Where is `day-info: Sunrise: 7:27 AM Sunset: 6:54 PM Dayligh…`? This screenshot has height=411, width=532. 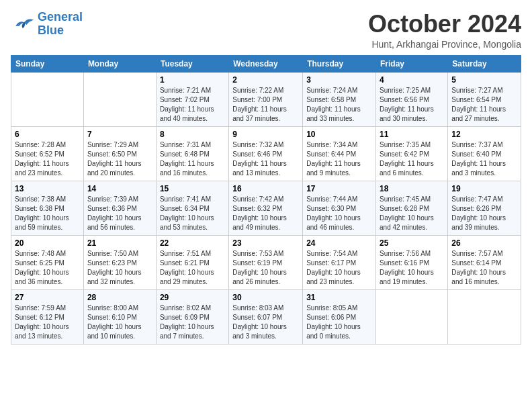
day-info: Sunrise: 7:27 AM Sunset: 6:54 PM Dayligh… is located at coordinates (484, 105).